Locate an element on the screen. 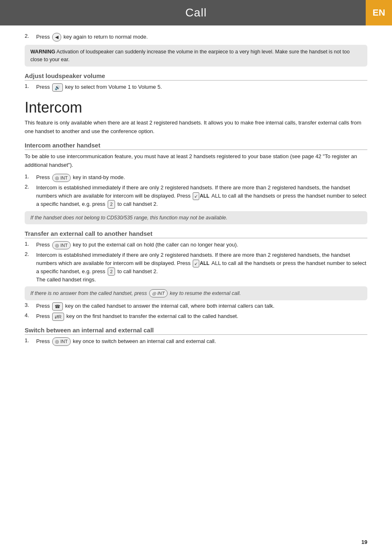 The width and height of the screenshot is (392, 555). transfer-step-3: 3. Press ☎ key on the called handset to … is located at coordinates (196, 306).